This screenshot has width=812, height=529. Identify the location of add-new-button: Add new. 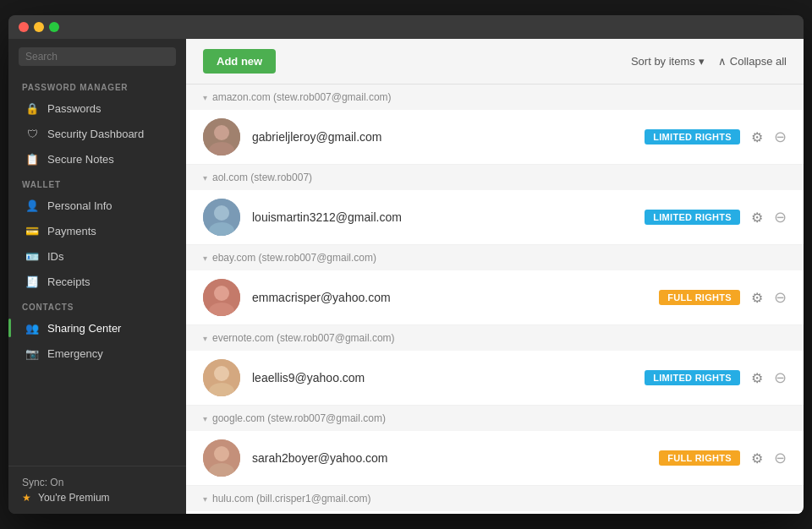
(239, 61).